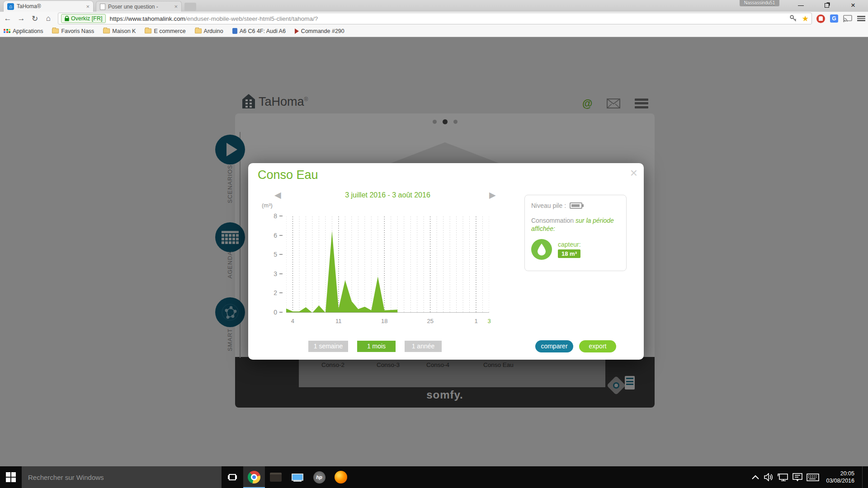 The height and width of the screenshot is (488, 868). What do you see at coordinates (265, 293) in the screenshot?
I see `y-tick-label: 2` at bounding box center [265, 293].